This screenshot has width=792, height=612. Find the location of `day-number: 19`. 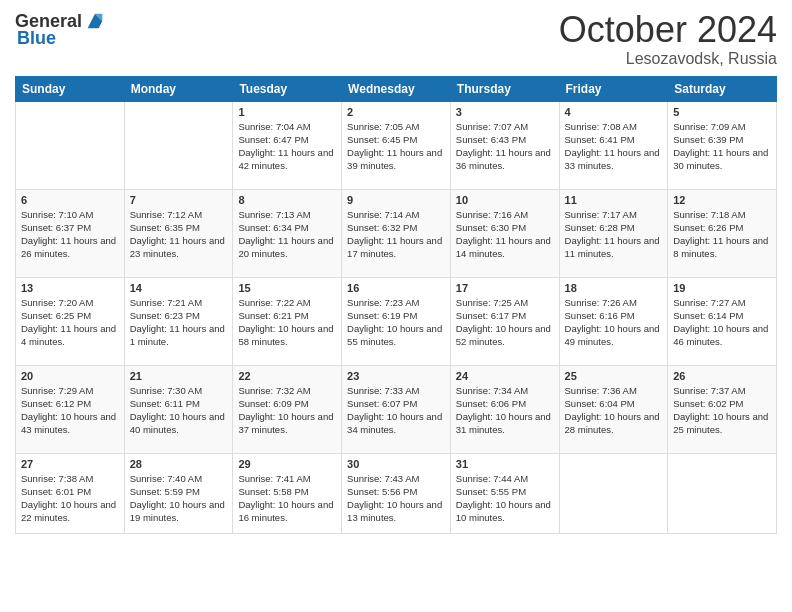

day-number: 19 is located at coordinates (722, 288).